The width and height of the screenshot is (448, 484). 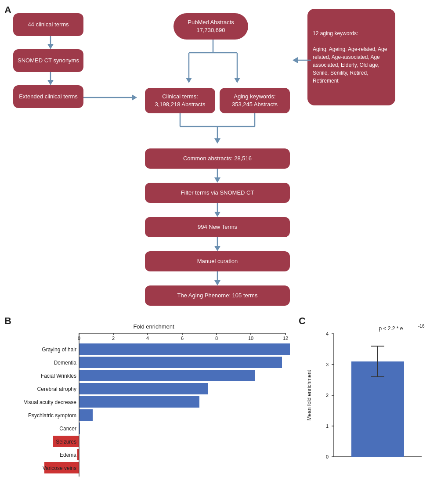 What do you see at coordinates (371, 400) in the screenshot?
I see `bar-chart-c-svg: p < 2.2 * e -16 0 1 2 3 4 Mean fold enri…` at bounding box center [371, 400].